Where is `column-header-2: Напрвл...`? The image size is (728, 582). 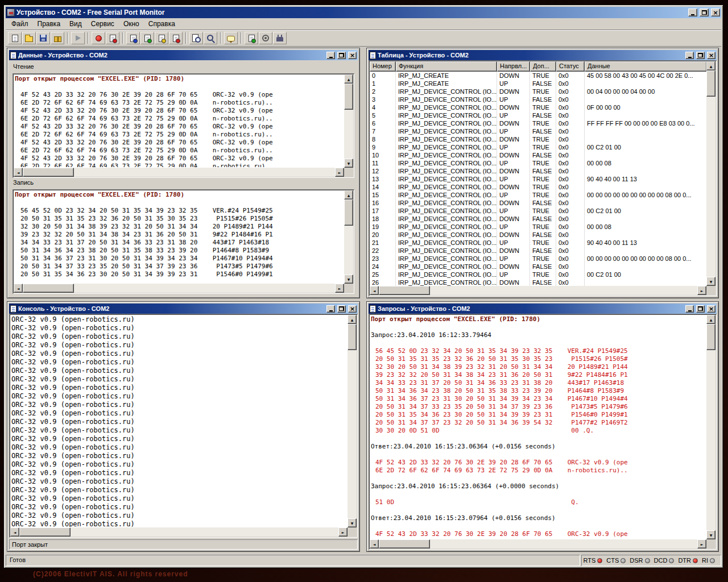
column-header-2: Напрвл... is located at coordinates (514, 66).